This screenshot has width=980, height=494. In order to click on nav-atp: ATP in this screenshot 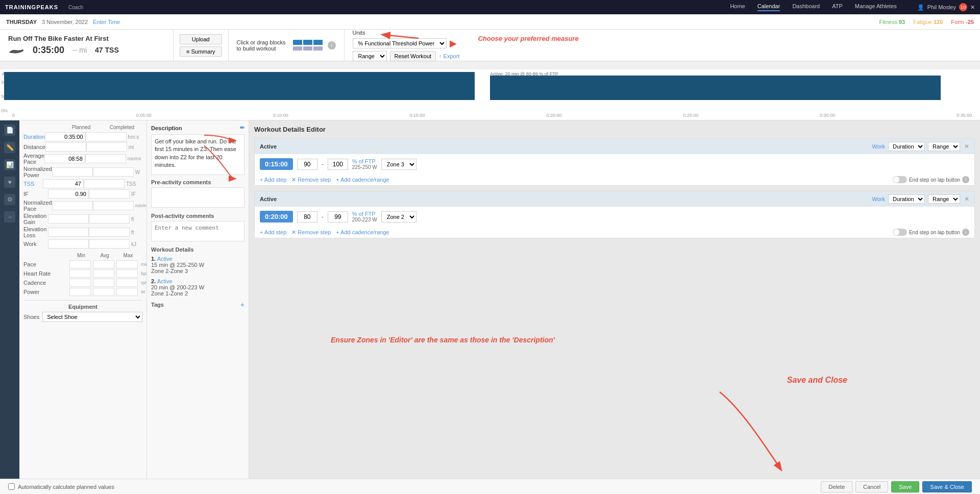, I will do `click(837, 7)`.